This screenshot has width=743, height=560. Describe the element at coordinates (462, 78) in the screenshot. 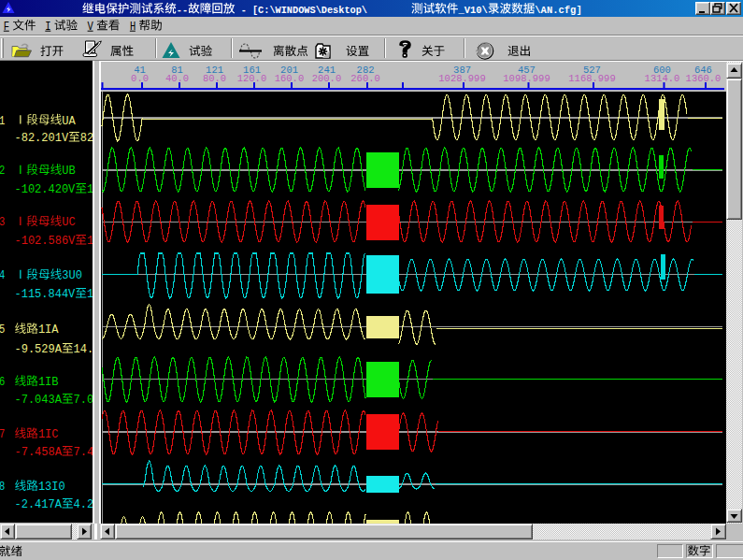

I see `svg-text: 1028.999` at that location.